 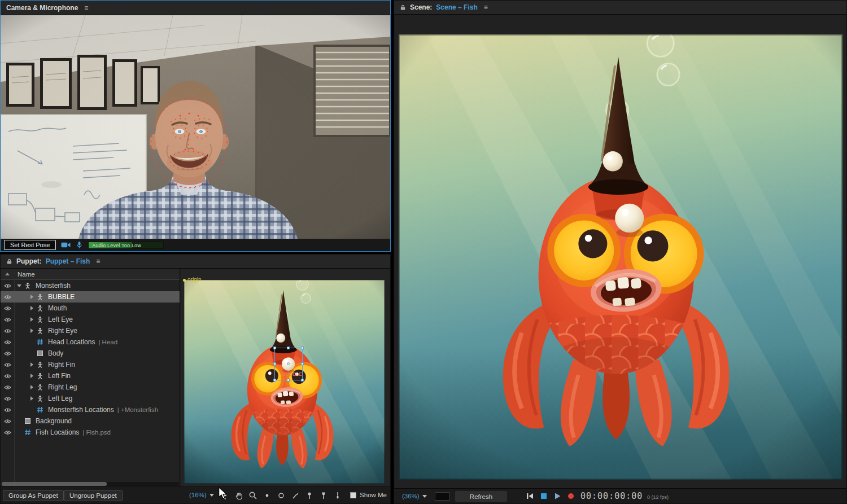 What do you see at coordinates (90, 342) in the screenshot?
I see `layer-row-head-locations: Head Locations| Head` at bounding box center [90, 342].